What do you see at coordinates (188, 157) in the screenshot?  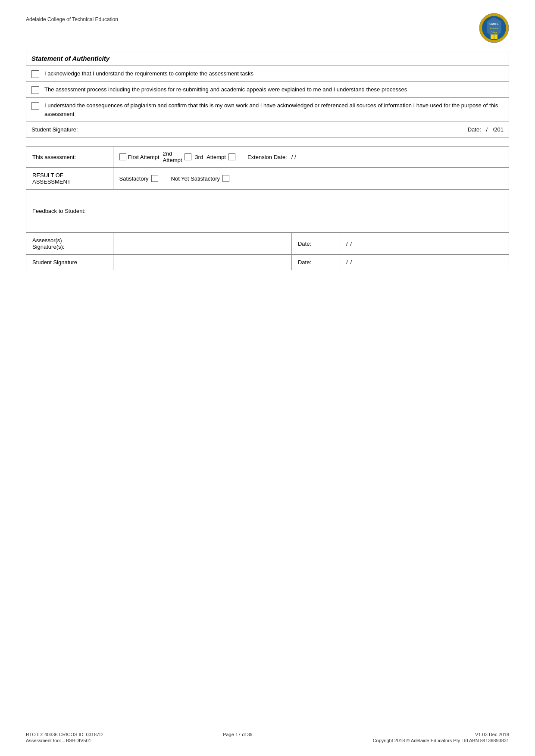 I see `second-attempt-checkbox` at bounding box center [188, 157].